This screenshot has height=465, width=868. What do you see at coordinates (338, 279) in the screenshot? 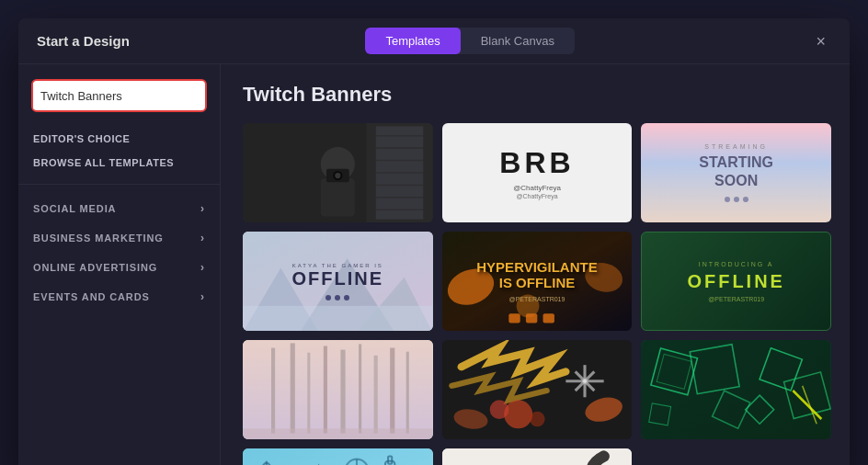
I see `offline-katya-text: OFFLINE` at bounding box center [338, 279].